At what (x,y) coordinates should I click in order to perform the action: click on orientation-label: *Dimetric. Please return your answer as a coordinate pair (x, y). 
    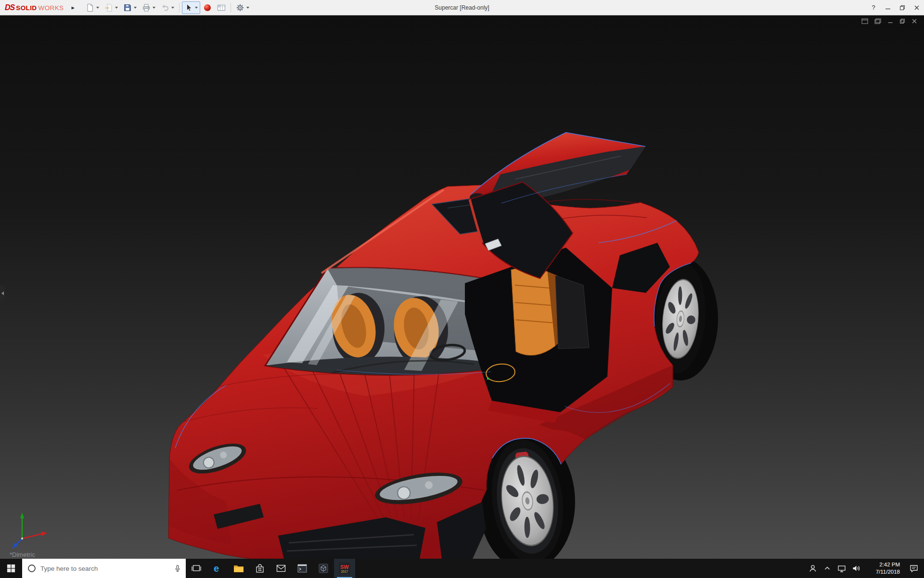
    Looking at the image, I should click on (22, 555).